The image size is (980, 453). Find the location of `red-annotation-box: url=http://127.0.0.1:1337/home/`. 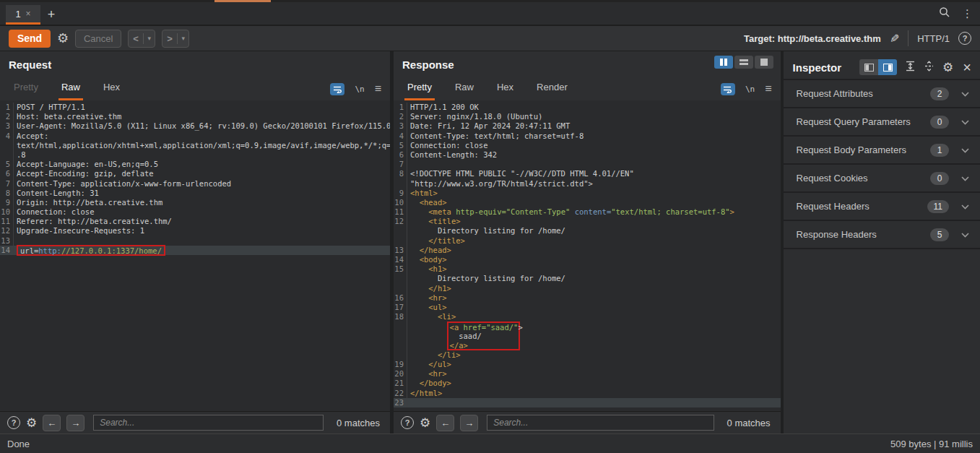

red-annotation-box: url=http://127.0.0.1:1337/home/ is located at coordinates (91, 250).